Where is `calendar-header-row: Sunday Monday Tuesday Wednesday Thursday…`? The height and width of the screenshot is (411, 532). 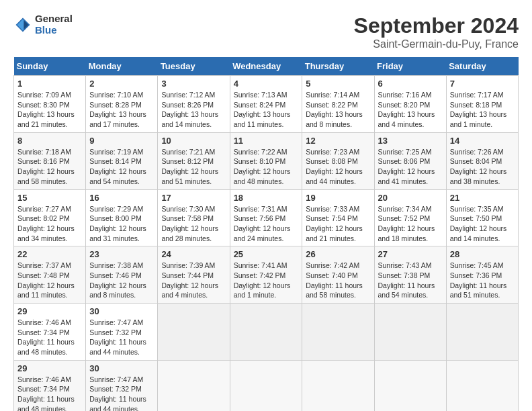 calendar-header-row: Sunday Monday Tuesday Wednesday Thursday… is located at coordinates (266, 66).